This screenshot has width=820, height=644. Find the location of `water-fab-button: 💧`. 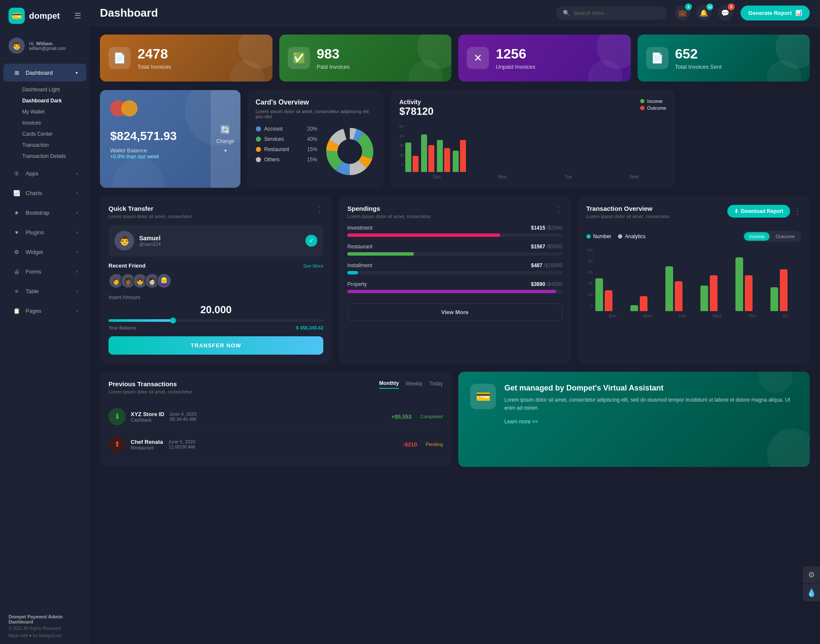

water-fab-button: 💧 is located at coordinates (811, 593).